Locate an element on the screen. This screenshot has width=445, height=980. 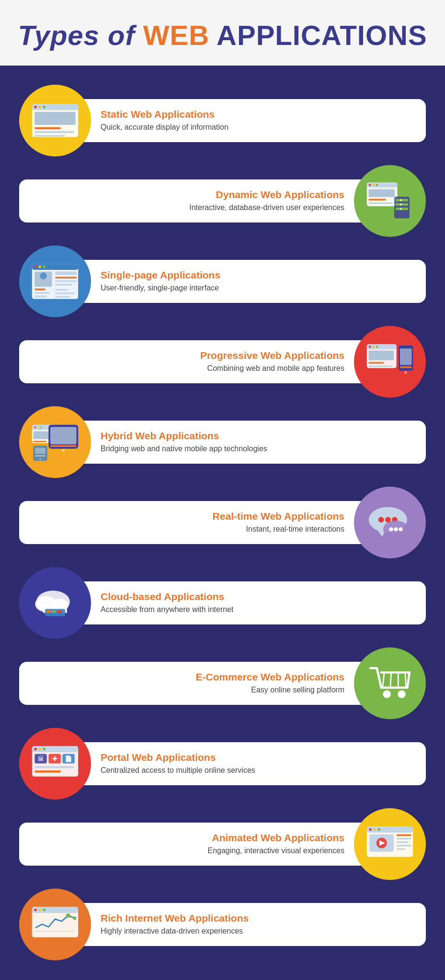
app-row-single-page: Single-page ApplicationsUser-friendly, s… is located at coordinates (222, 281).